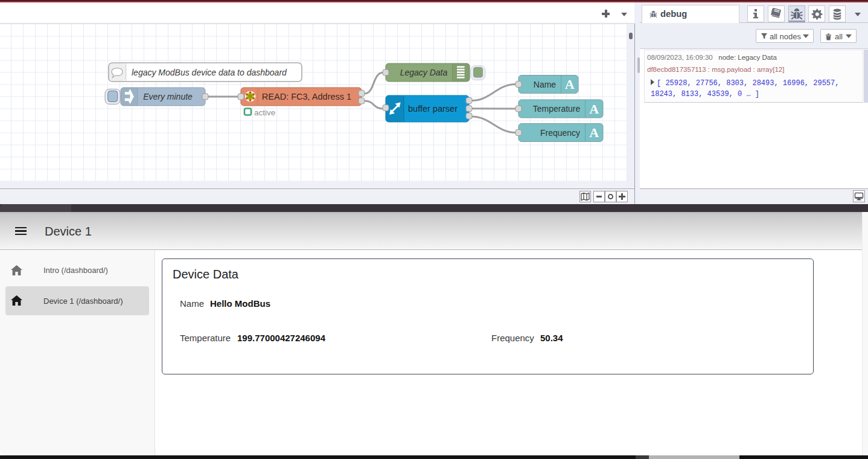  Describe the element at coordinates (545, 85) in the screenshot. I see `svg-text: Name` at that location.